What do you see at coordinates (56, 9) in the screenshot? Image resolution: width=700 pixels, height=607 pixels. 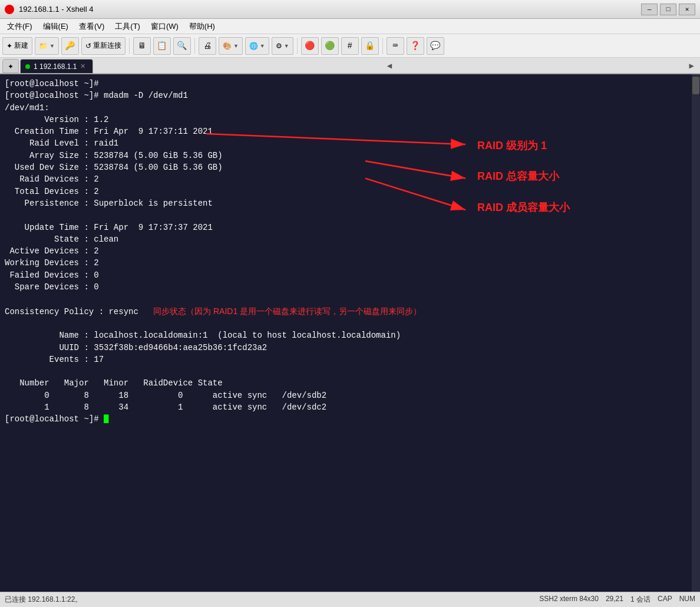 I see `window-title: 192.168.1.1 - Xshell 4` at bounding box center [56, 9].